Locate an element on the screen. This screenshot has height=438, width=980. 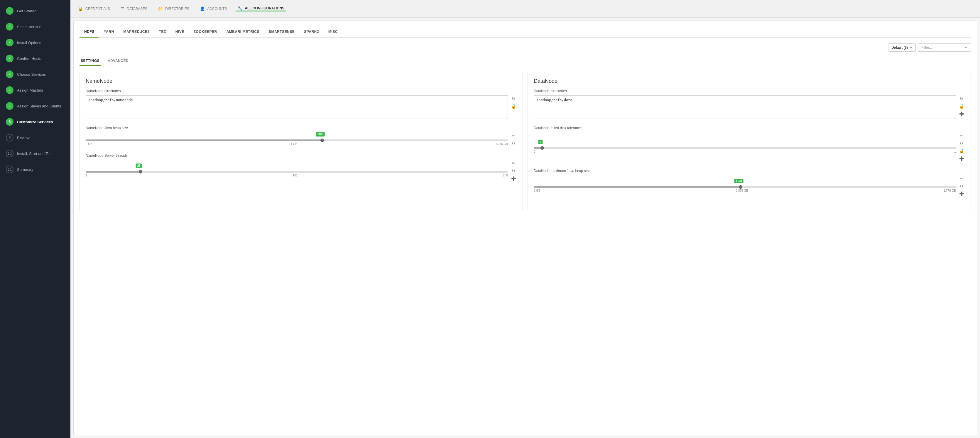
datanode-directories-input-group: /hadoop/hdfs/data ↻ 🔒 ➕ is located at coordinates (749, 107).